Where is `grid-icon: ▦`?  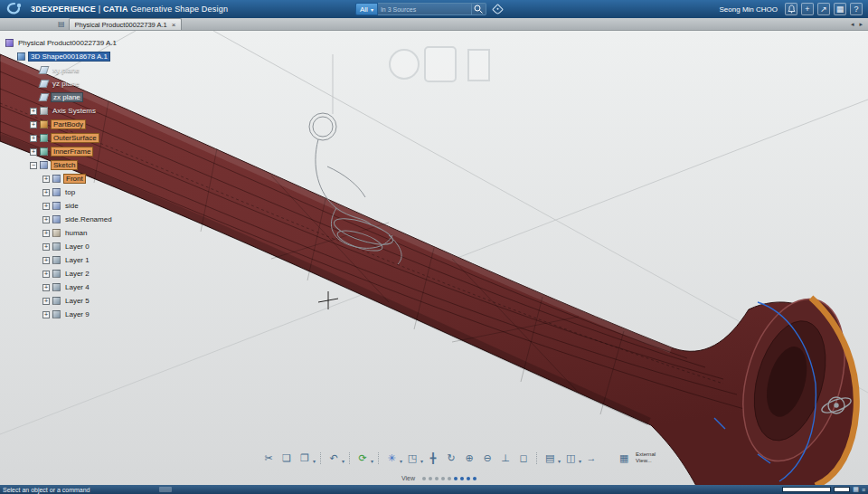 grid-icon: ▦ is located at coordinates (855, 489).